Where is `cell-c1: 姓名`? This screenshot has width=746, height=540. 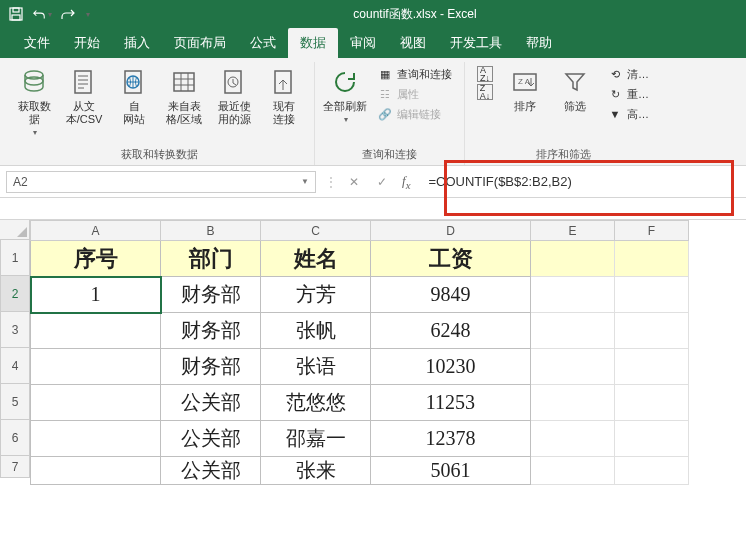
cell-c1: 姓名 is located at coordinates (316, 259).